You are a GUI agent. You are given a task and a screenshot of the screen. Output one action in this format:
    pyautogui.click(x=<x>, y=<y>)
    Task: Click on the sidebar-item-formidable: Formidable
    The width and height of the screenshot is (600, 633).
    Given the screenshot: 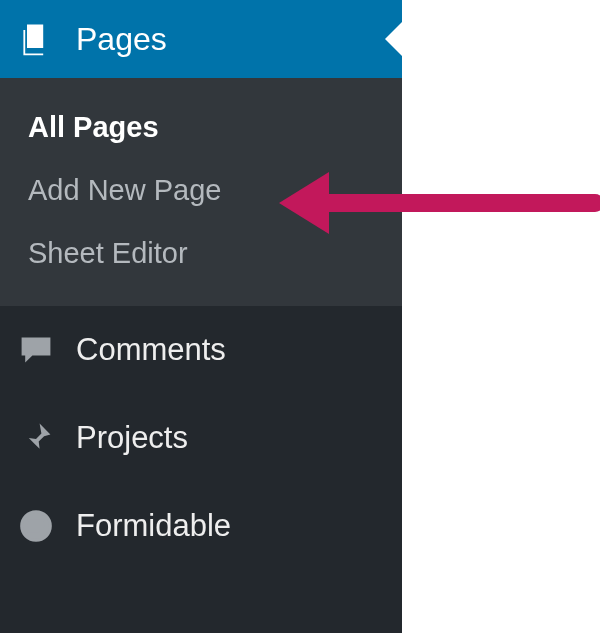 What is the action you would take?
    pyautogui.click(x=201, y=526)
    